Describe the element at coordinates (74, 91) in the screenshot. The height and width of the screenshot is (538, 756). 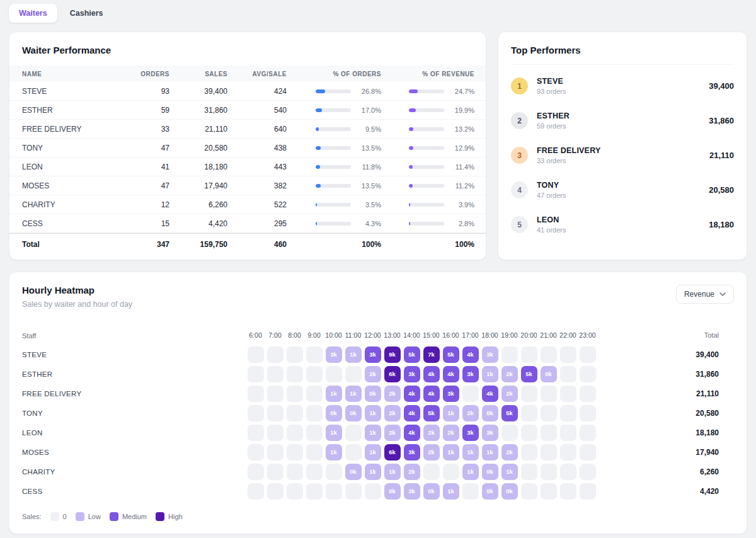
I see `waiter-name: STEVE` at that location.